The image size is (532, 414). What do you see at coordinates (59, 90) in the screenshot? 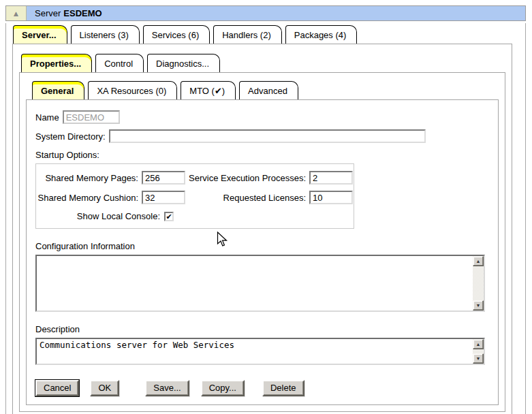
I see `tab-general: General` at bounding box center [59, 90].